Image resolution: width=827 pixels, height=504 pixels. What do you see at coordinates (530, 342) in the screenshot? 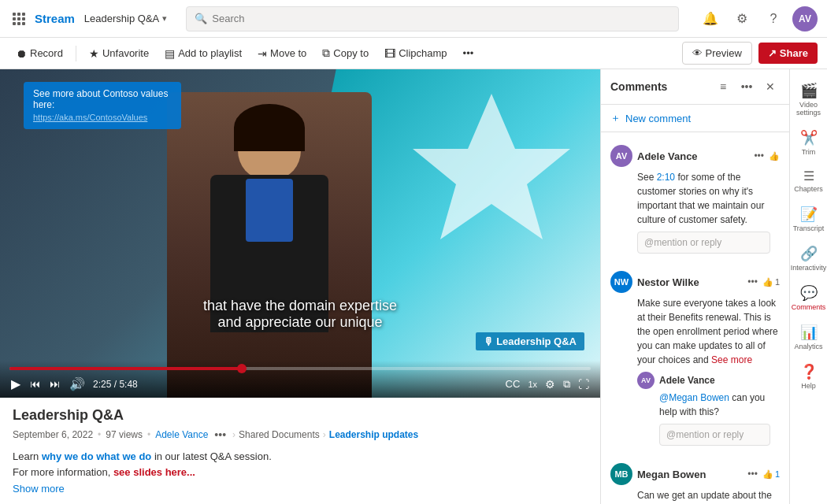
I see `video-label-overlay: 🎙 Leadership Q&A` at bounding box center [530, 342].